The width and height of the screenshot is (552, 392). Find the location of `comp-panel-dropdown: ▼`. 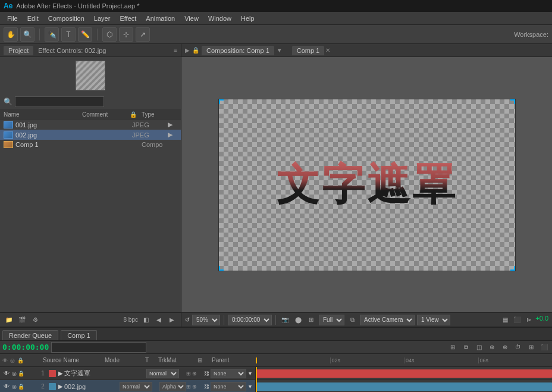

comp-panel-dropdown: ▼ is located at coordinates (280, 50).